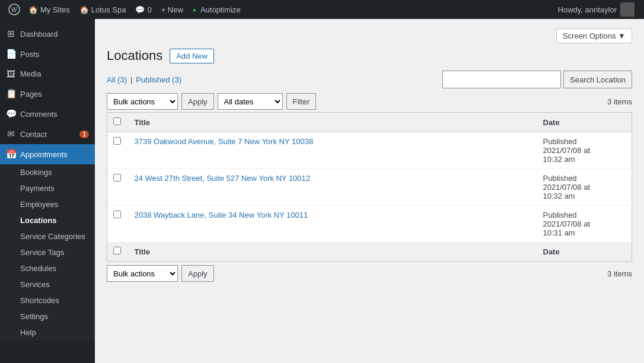 The width and height of the screenshot is (644, 363). Describe the element at coordinates (333, 122) in the screenshot. I see `title-column-header: Title` at that location.